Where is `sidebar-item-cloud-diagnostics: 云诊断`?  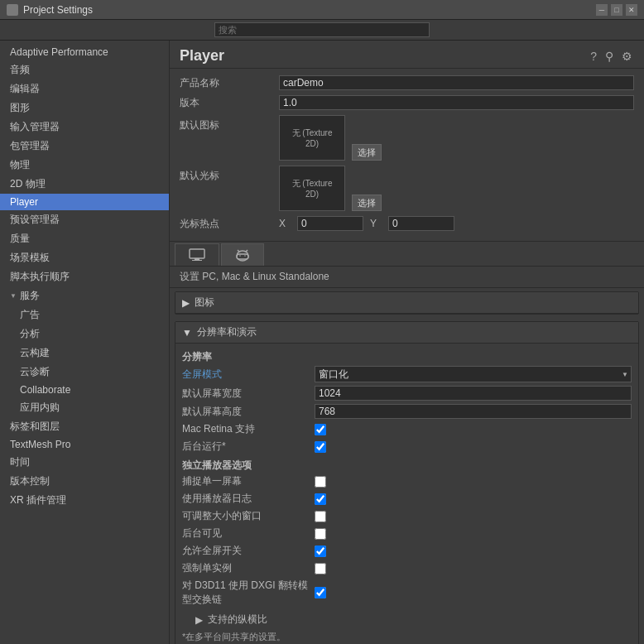
sidebar-item-cloud-diagnostics: 云诊断 is located at coordinates (84, 372).